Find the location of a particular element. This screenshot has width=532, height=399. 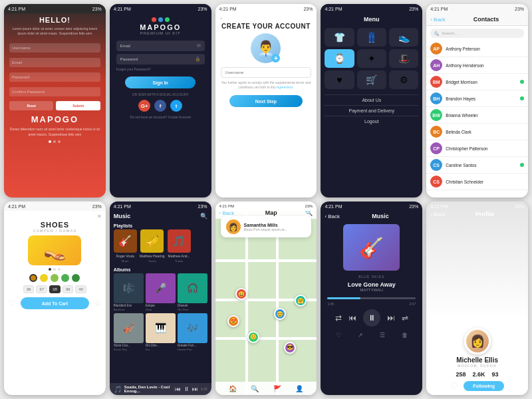

contact-item: BW Brianna Wheeler is located at coordinates (477, 116).